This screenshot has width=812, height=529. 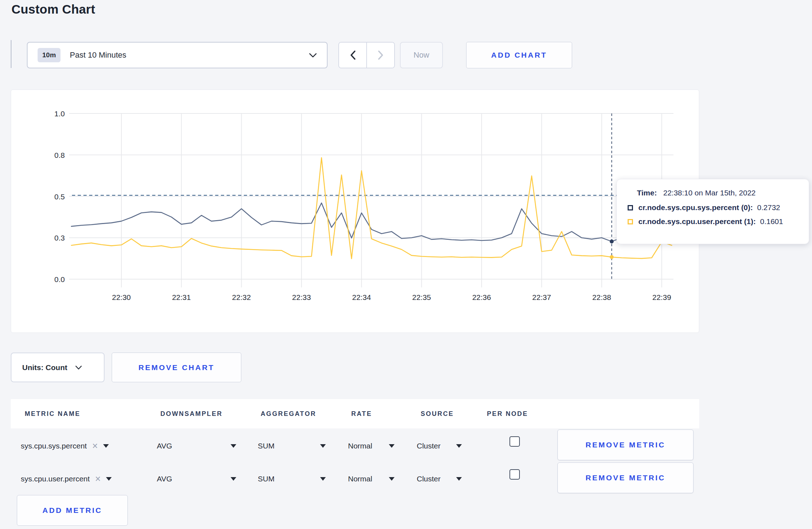 What do you see at coordinates (65, 446) in the screenshot?
I see `metric-name-select: sys.cpu.sys.percent ×` at bounding box center [65, 446].